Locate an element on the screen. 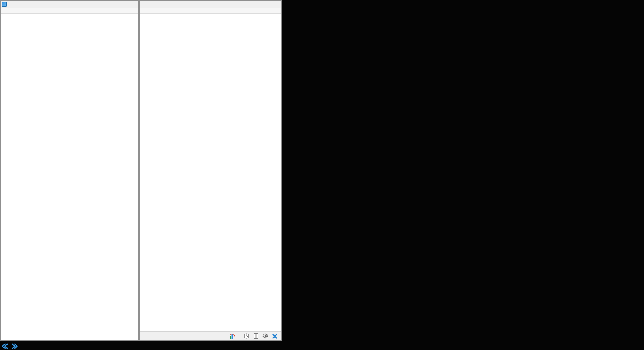 Image resolution: width=644 pixels, height=350 pixels. titlebar-secondary is located at coordinates (211, 5).